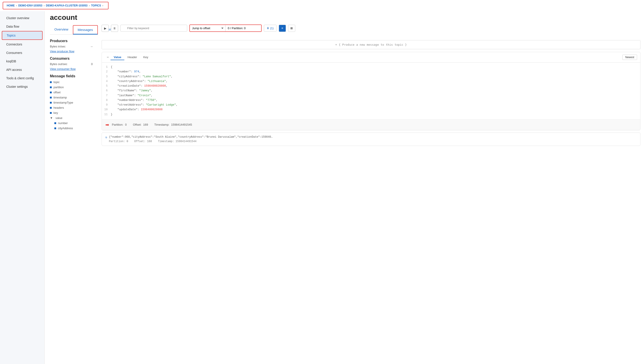  What do you see at coordinates (118, 124) in the screenshot?
I see `msg1-partition-label: Partition:` at bounding box center [118, 124].